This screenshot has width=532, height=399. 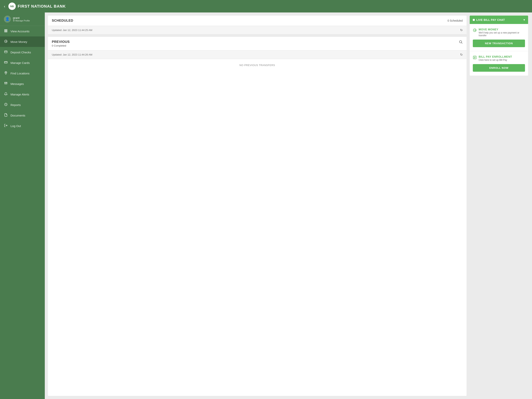 I want to click on right-cards: MOVE MONEY We'll help you set up a new p…, so click(x=499, y=50).